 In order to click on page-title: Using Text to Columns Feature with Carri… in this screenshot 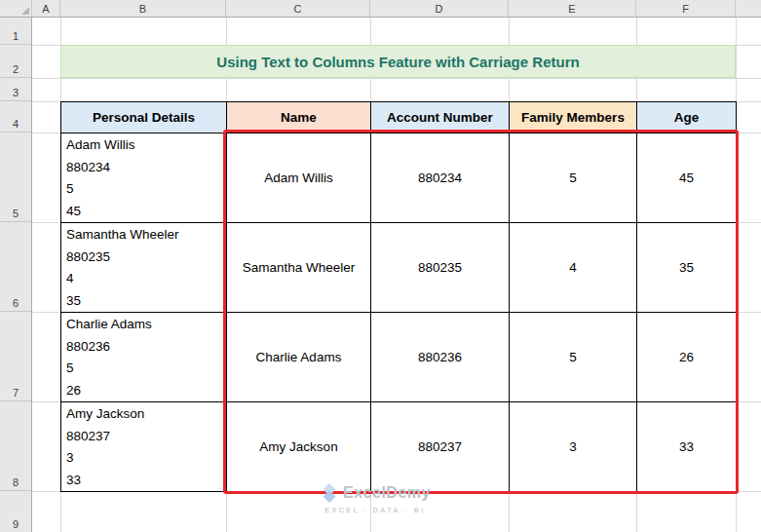, I will do `click(398, 62)`.